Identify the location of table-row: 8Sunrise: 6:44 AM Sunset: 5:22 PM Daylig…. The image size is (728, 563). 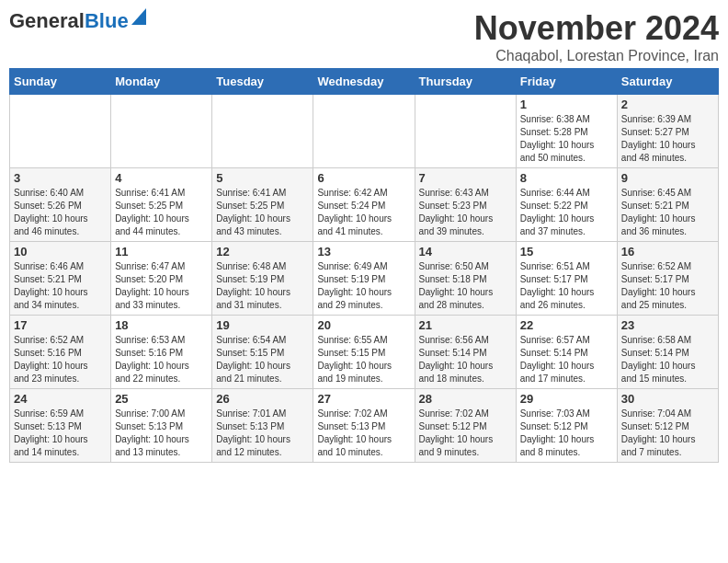
(566, 205).